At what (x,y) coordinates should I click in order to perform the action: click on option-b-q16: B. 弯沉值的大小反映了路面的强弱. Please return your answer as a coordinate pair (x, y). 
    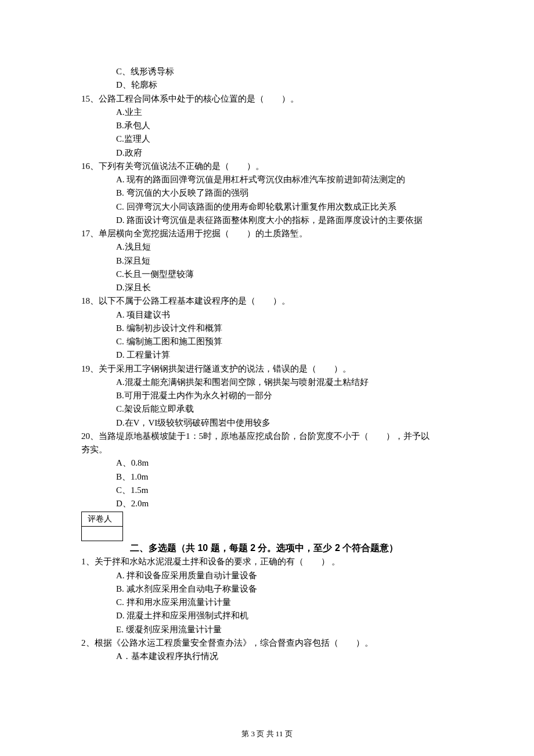
    Looking at the image, I should click on (267, 193).